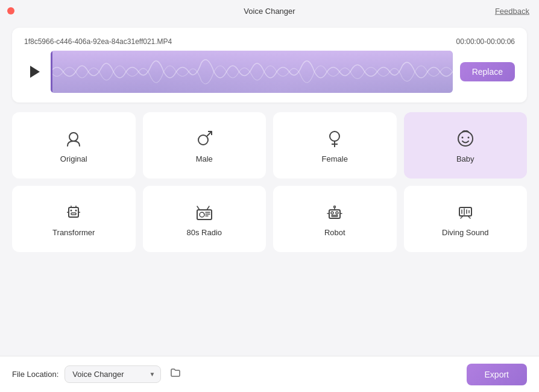  Describe the element at coordinates (74, 219) in the screenshot. I see `effect-transformer: Transformer` at that location.